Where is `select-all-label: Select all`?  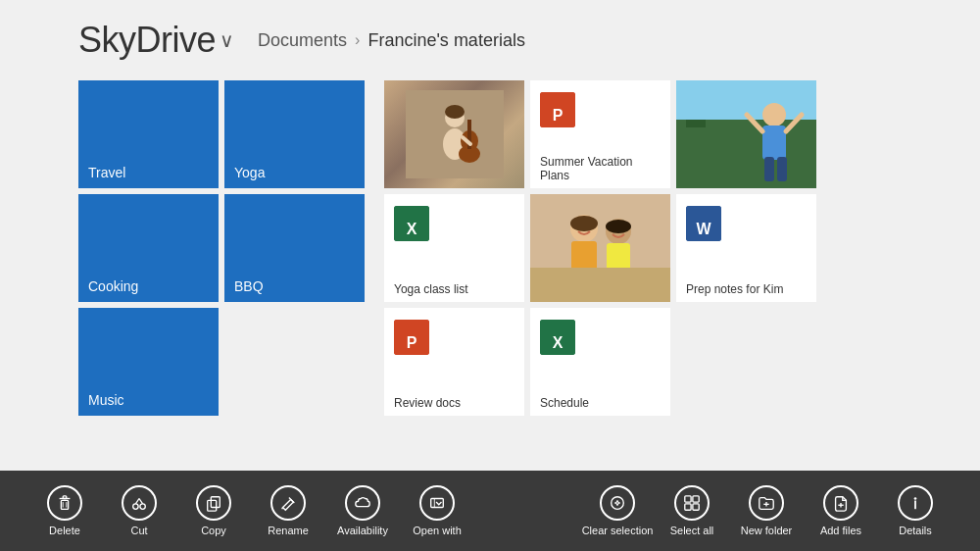 select-all-label: Select all is located at coordinates (692, 530).